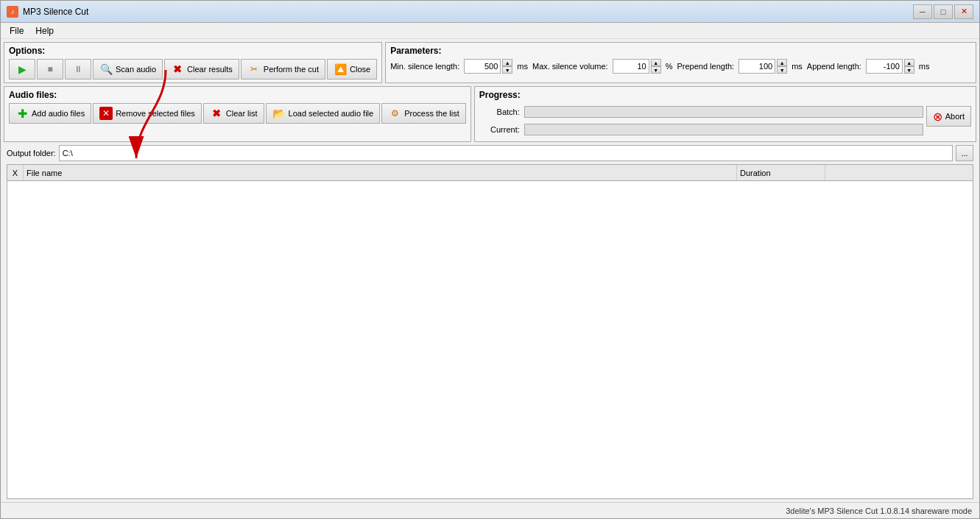  Describe the element at coordinates (965, 153) in the screenshot. I see `browse-button: ...` at that location.